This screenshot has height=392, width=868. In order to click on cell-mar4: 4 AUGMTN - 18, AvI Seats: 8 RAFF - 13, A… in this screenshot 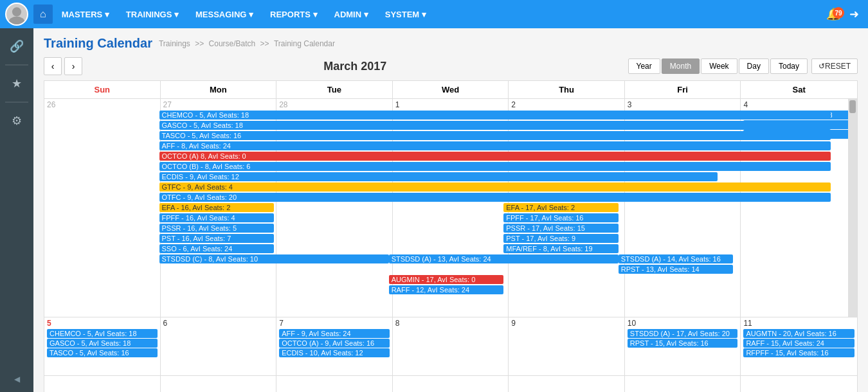, I will do `click(799, 208)`.